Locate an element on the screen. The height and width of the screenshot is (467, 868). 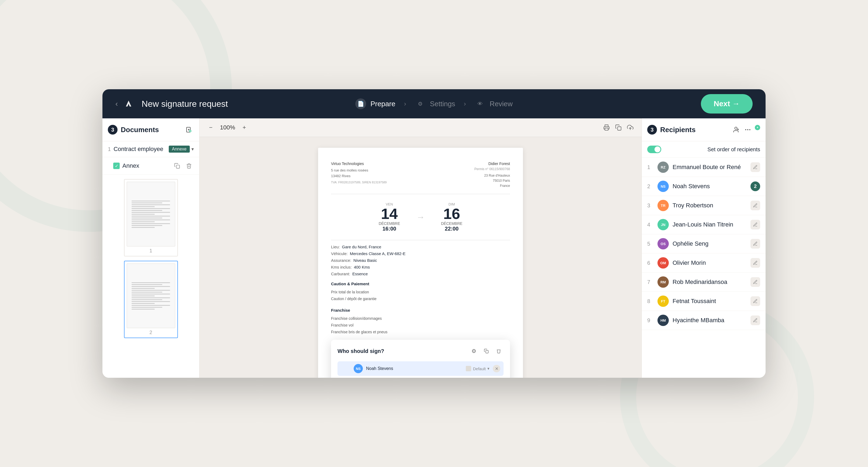
field-kms: Kms inclus: 400 Kms is located at coordinates (421, 267).